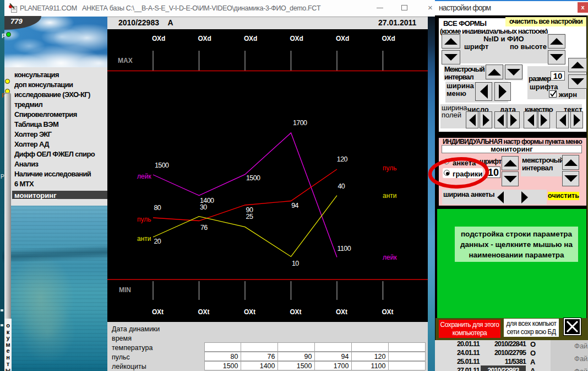 This screenshot has width=588, height=371. I want to click on svg-text: 10, so click(295, 264).